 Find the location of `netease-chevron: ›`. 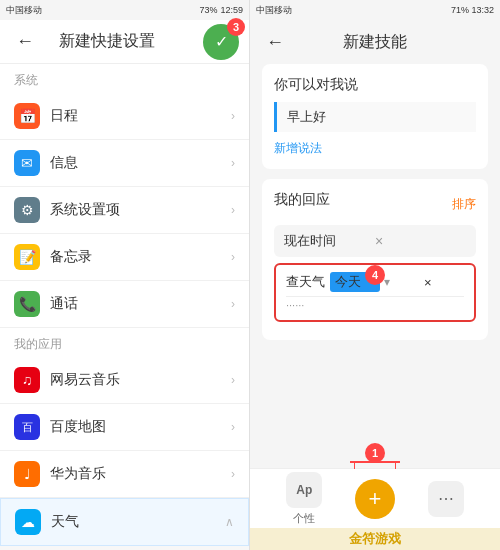

netease-chevron: › is located at coordinates (233, 380).